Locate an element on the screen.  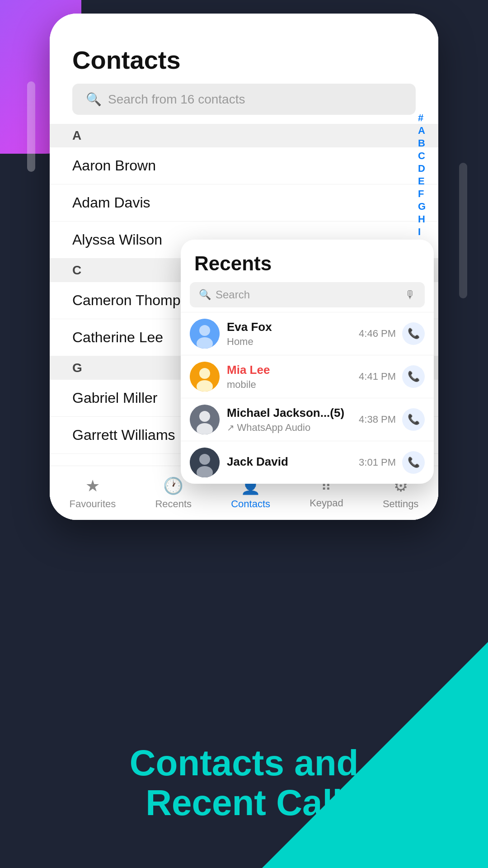
nav-keypad-label: Keypad is located at coordinates (326, 503).